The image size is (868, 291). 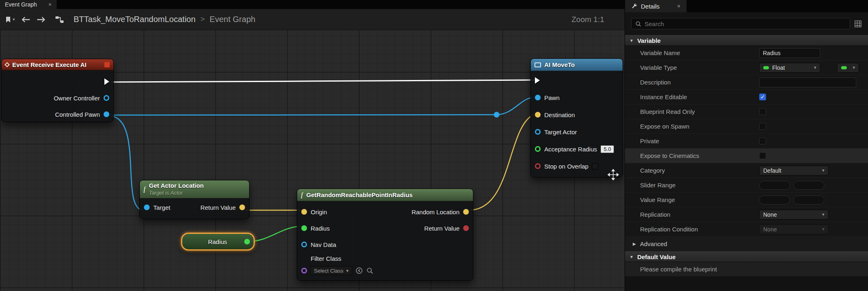 I want to click on exec-in-pin, so click(x=537, y=80).